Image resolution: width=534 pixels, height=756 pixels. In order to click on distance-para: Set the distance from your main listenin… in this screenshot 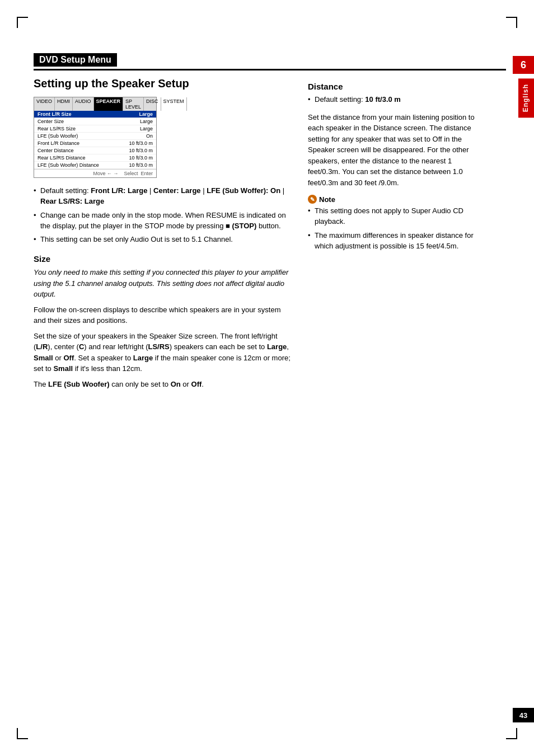, I will do `click(392, 150)`.